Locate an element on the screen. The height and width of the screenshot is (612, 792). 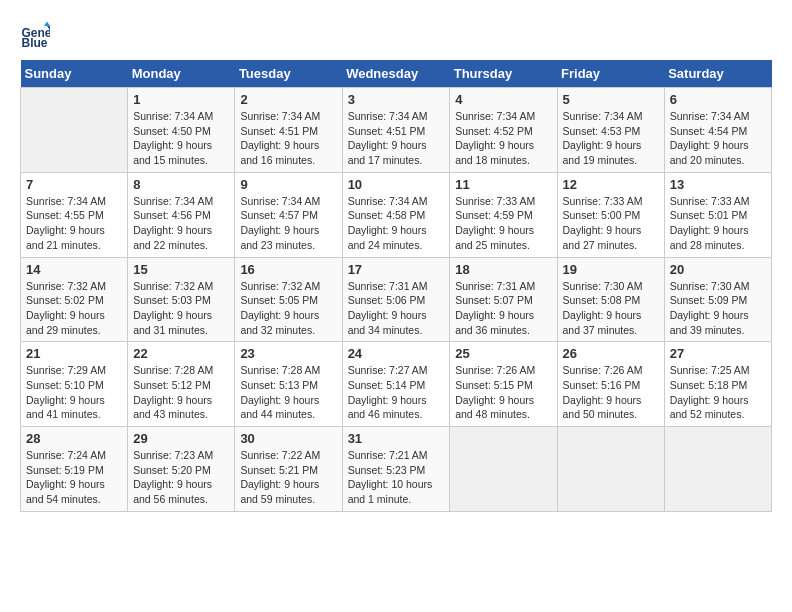
day-number: 4 is located at coordinates (503, 100).